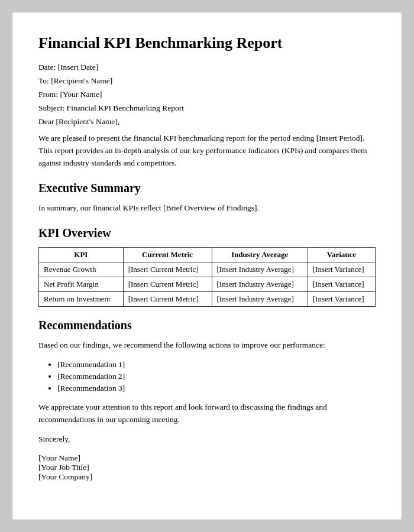 This screenshot has width=414, height=532. Describe the element at coordinates (207, 325) in the screenshot. I see `recommendations-heading: Recommendations` at that location.